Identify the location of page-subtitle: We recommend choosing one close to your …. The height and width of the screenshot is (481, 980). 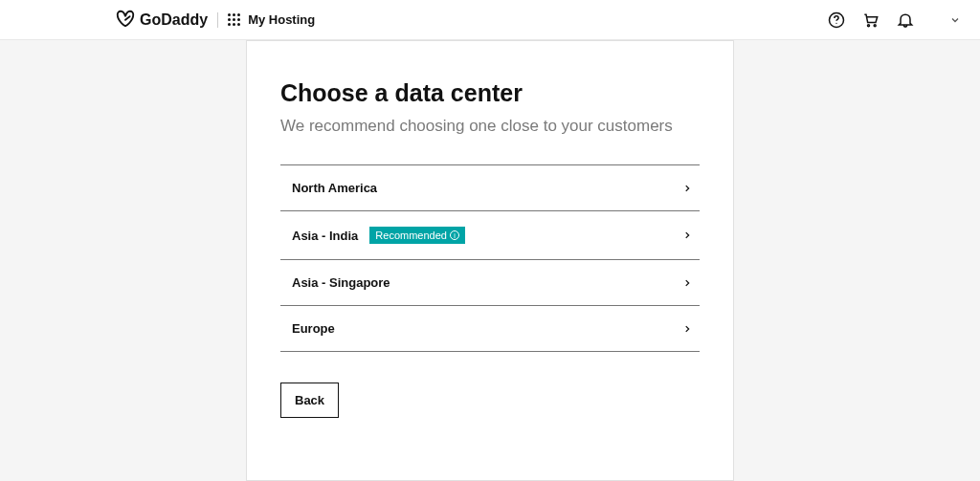
(490, 126).